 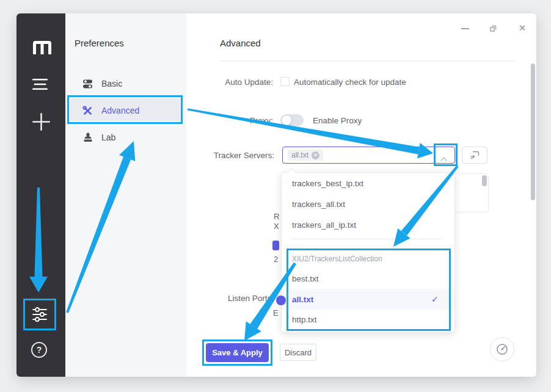 I want to click on minimize-button, so click(x=465, y=29).